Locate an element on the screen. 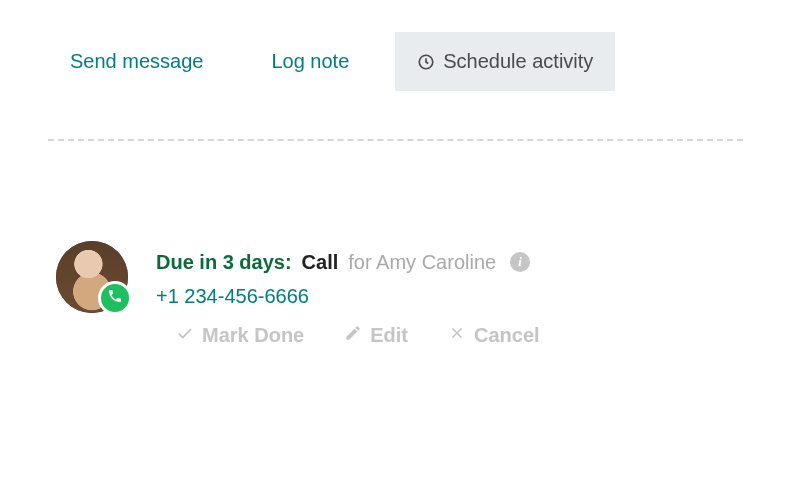 The height and width of the screenshot is (500, 791). activity-summary: Due in 3 days: Call for Amy Caroline i is located at coordinates (474, 262).